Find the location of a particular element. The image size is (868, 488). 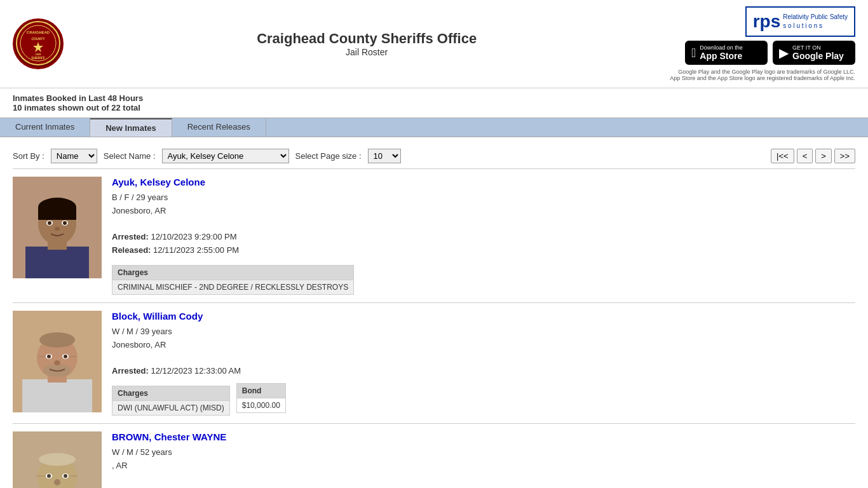

name-label: Select Name : is located at coordinates (130, 156).